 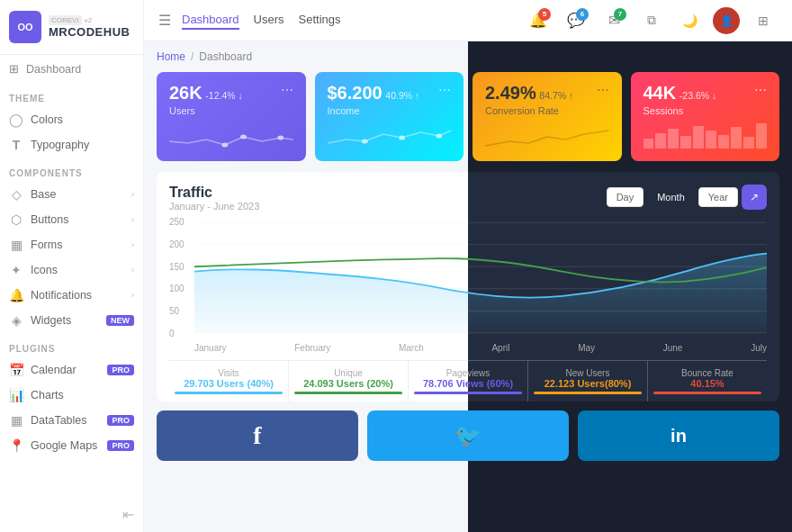 I want to click on users-menu: ⋯, so click(x=287, y=90).